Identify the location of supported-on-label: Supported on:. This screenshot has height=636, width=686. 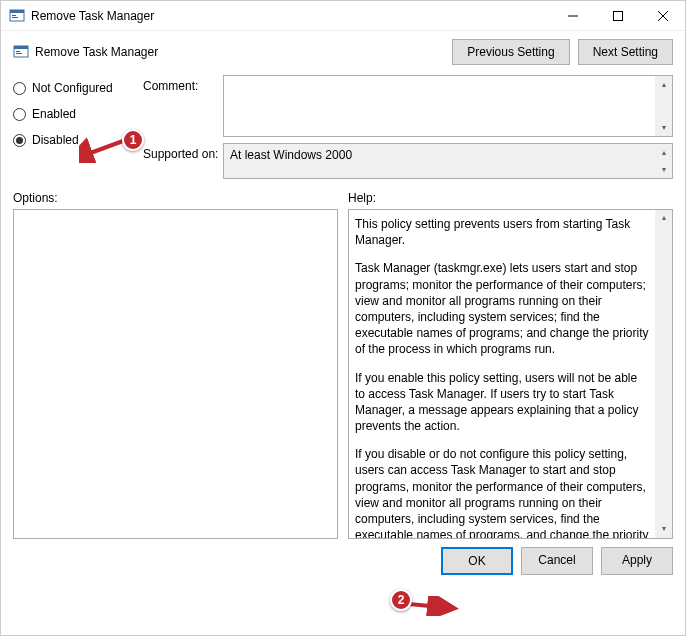
(183, 161).